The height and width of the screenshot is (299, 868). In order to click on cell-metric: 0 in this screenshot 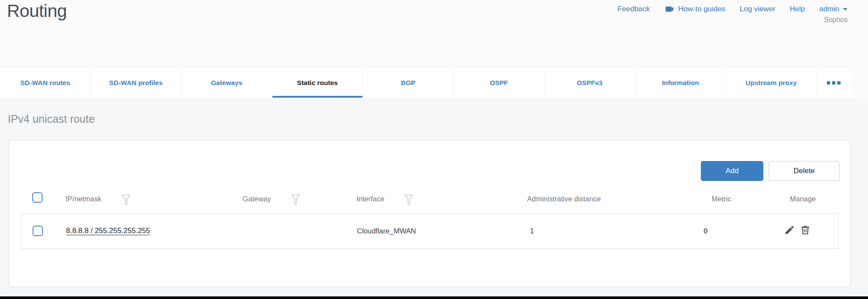, I will do `click(706, 231)`.